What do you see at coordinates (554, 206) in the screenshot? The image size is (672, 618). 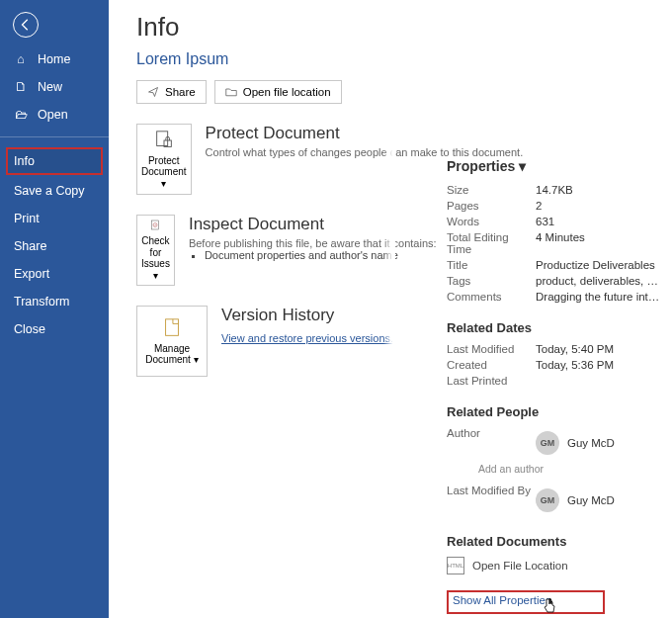 I see `prop-pages: Pages2` at bounding box center [554, 206].